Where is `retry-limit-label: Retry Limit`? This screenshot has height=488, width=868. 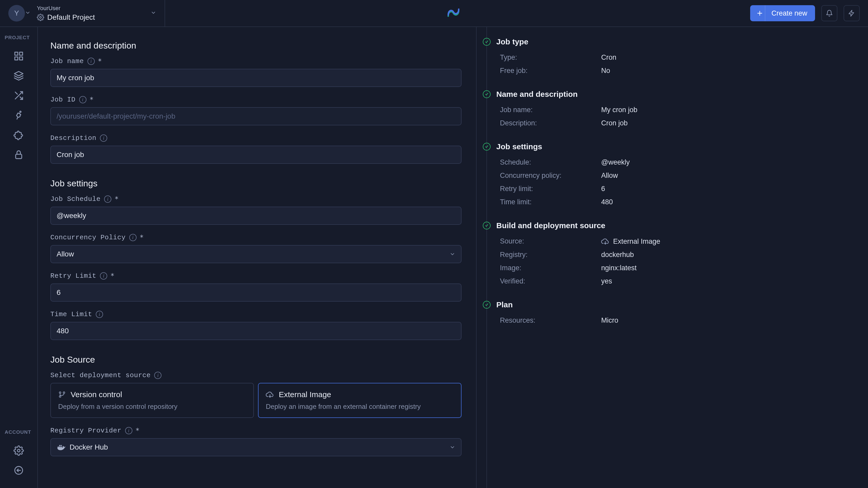 retry-limit-label: Retry Limit is located at coordinates (73, 276).